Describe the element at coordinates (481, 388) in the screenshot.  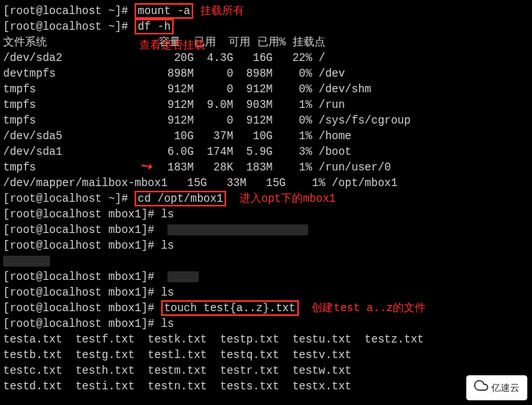
I see `cloud-icon` at that location.